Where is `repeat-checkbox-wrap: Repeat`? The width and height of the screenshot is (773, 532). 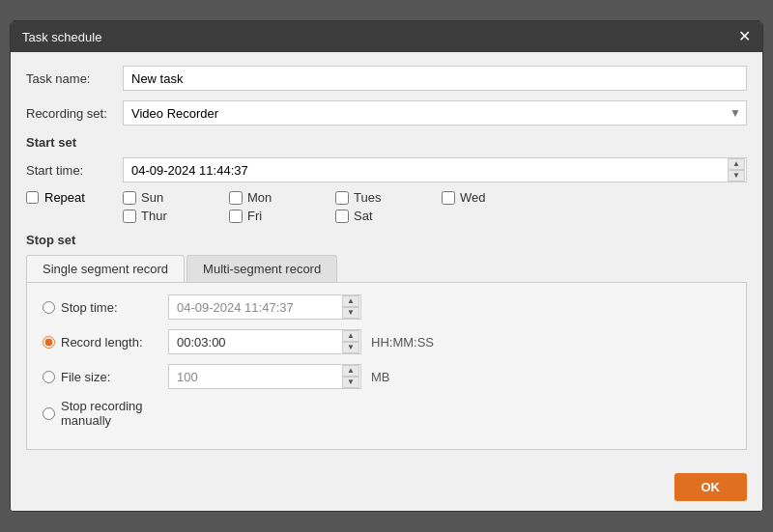 repeat-checkbox-wrap: Repeat is located at coordinates (74, 197).